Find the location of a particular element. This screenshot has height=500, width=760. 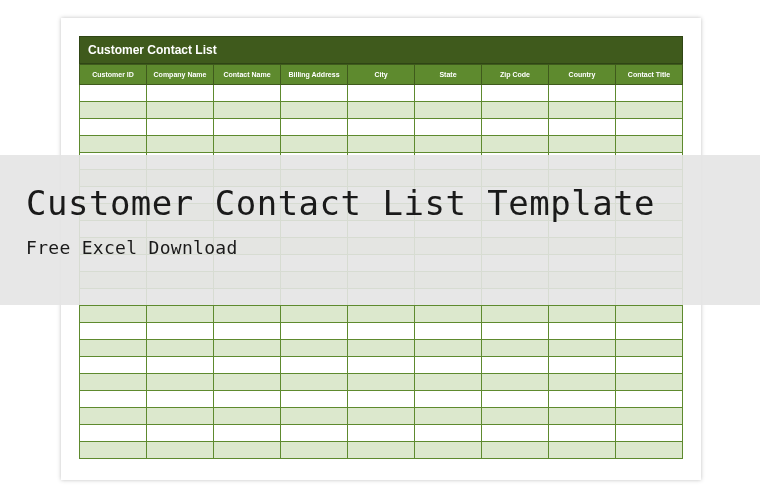

col-country: Country is located at coordinates (582, 75).